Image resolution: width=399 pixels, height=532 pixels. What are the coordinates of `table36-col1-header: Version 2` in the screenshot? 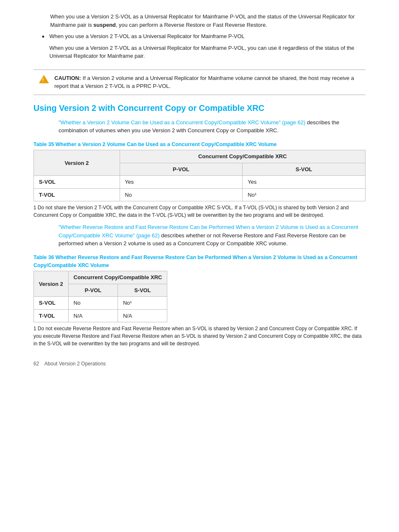 It's located at (51, 284).